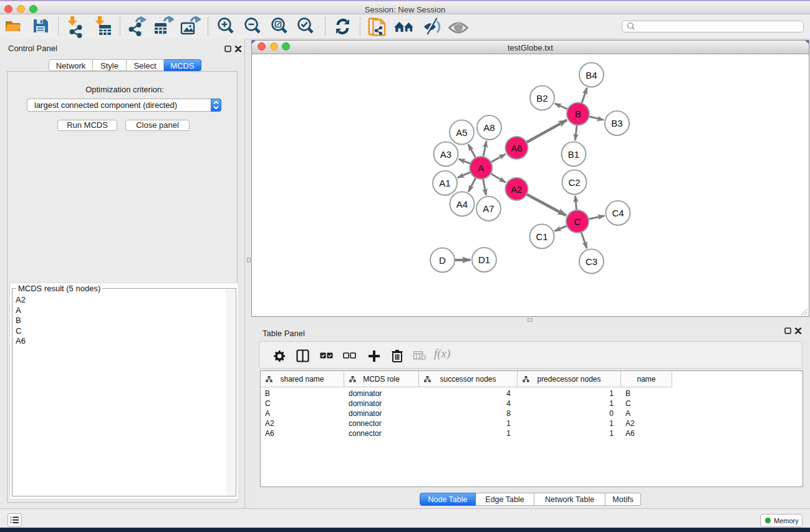  What do you see at coordinates (446, 155) in the screenshot?
I see `svg-text: A3` at bounding box center [446, 155].